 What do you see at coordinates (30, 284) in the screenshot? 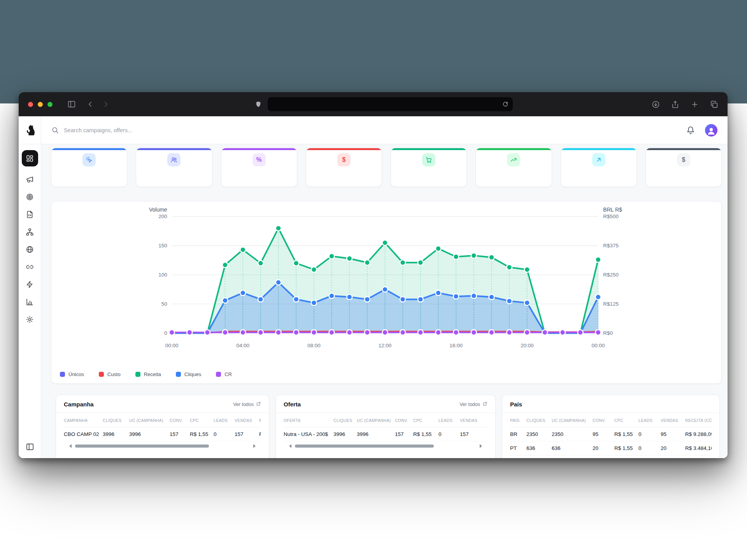
I see `sidebar-item-automations` at bounding box center [30, 284].